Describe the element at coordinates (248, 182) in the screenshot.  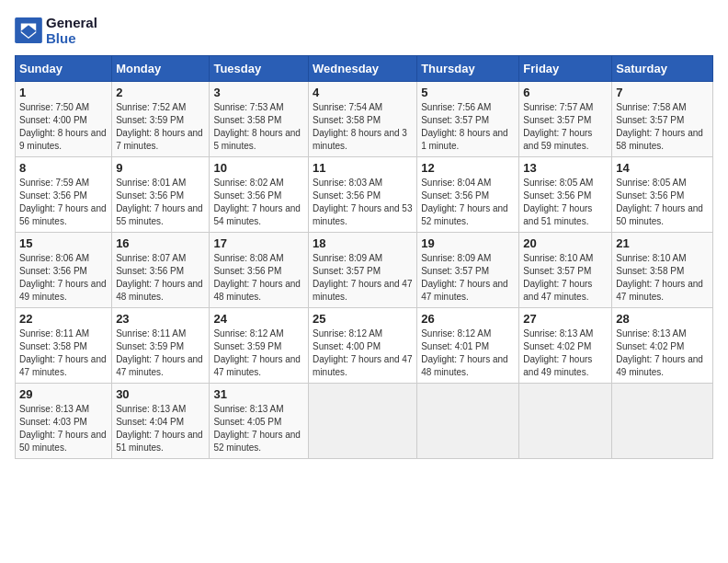
I see `sunrise-info: Sunrise: 8:02 AM` at that location.